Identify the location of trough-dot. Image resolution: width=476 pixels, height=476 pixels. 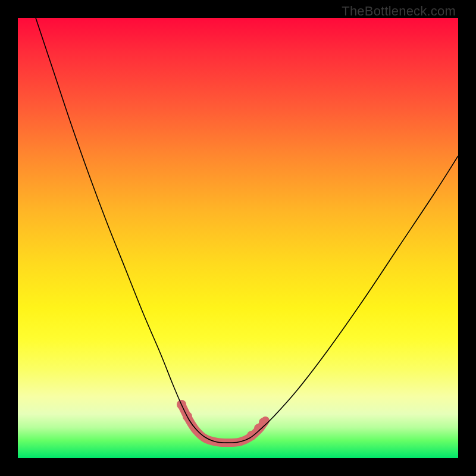
(264, 422).